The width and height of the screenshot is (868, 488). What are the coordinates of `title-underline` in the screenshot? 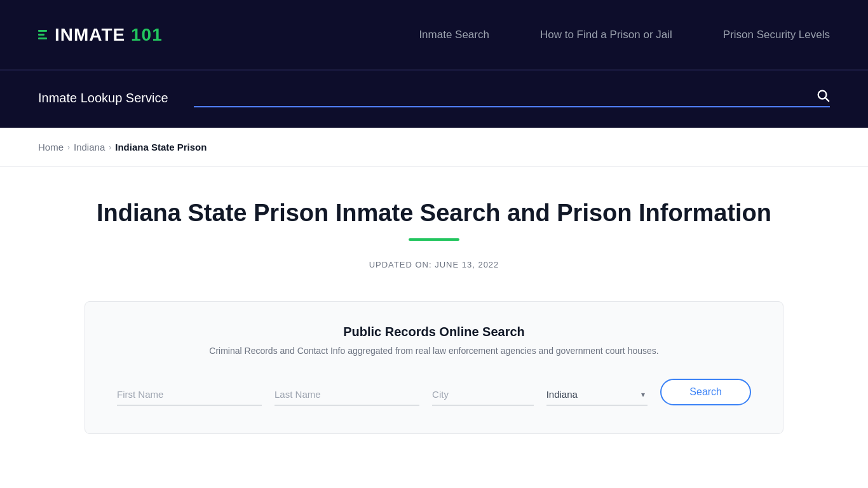 It's located at (434, 240).